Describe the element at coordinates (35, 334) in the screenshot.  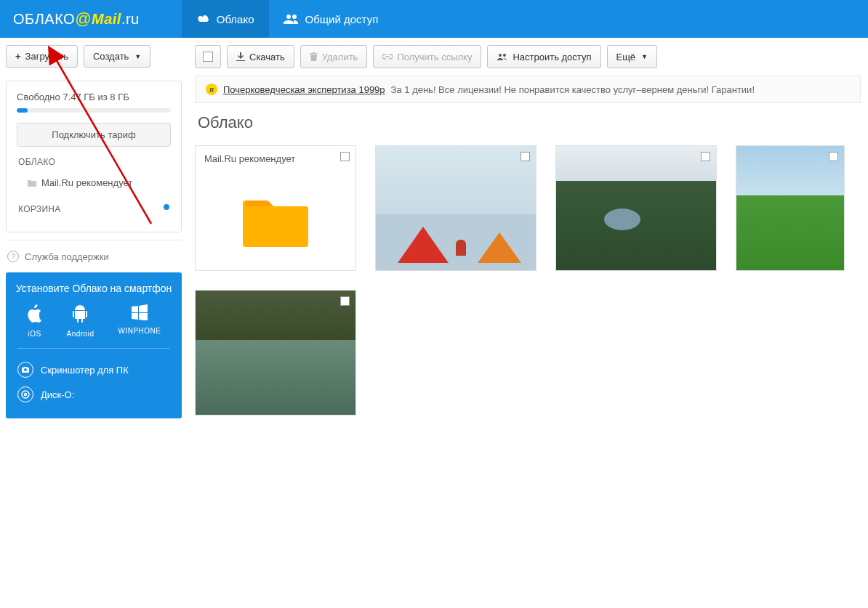
I see `promo-ios-label: iOS` at that location.